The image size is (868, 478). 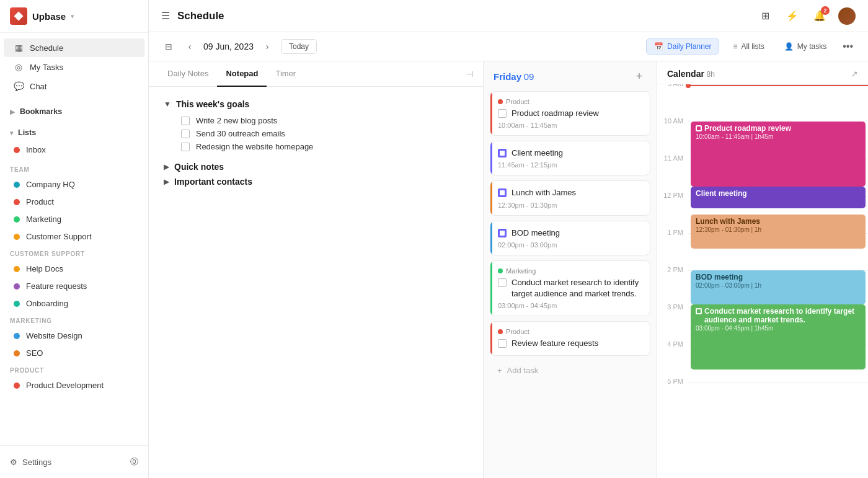 What do you see at coordinates (748, 46) in the screenshot?
I see `all-lists-button: ≡ All lists` at bounding box center [748, 46].